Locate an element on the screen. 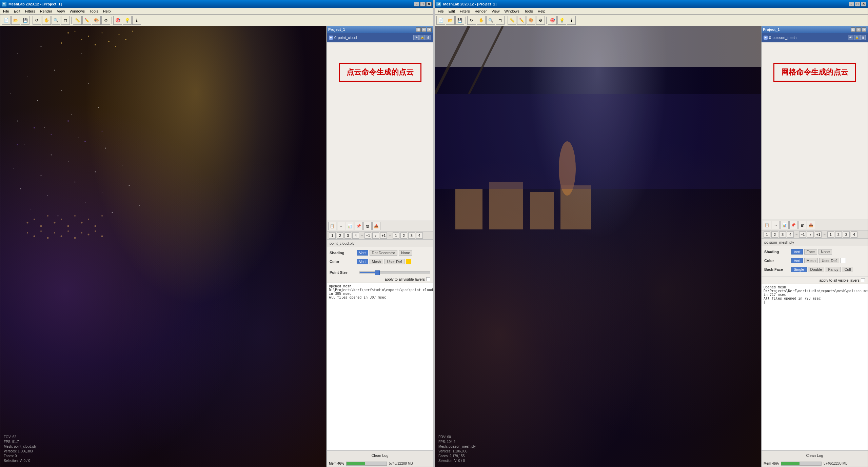 The height and width of the screenshot is (467, 868). tool-select-left: ◻ is located at coordinates (65, 20).